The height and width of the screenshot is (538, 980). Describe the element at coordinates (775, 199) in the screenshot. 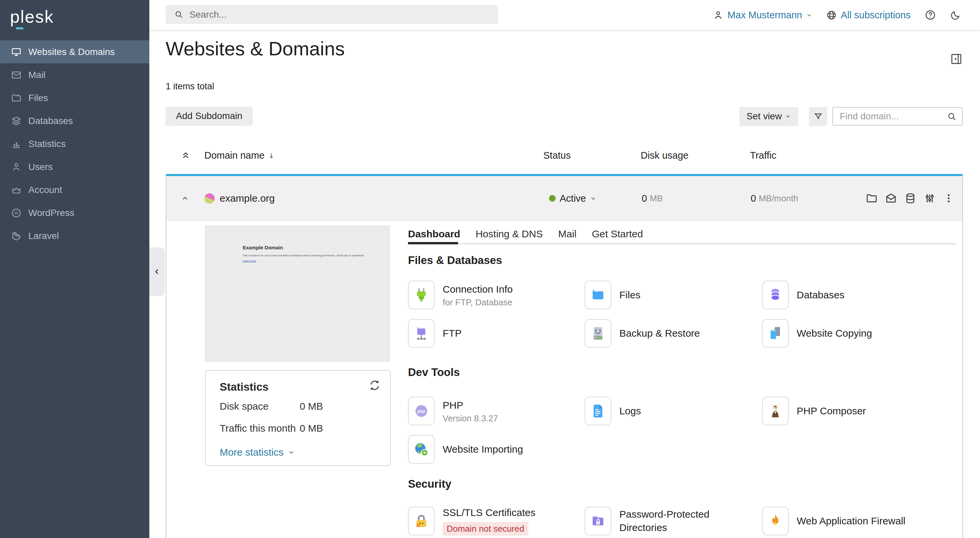

I see `traffic-cell: 0MB/month` at that location.